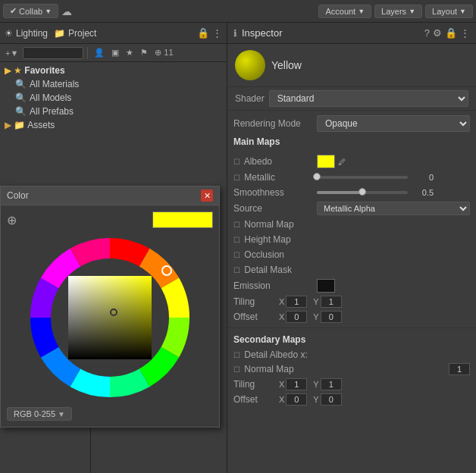 The height and width of the screenshot is (473, 476). What do you see at coordinates (235, 33) in the screenshot?
I see `inspector-icon: ℹ` at bounding box center [235, 33].